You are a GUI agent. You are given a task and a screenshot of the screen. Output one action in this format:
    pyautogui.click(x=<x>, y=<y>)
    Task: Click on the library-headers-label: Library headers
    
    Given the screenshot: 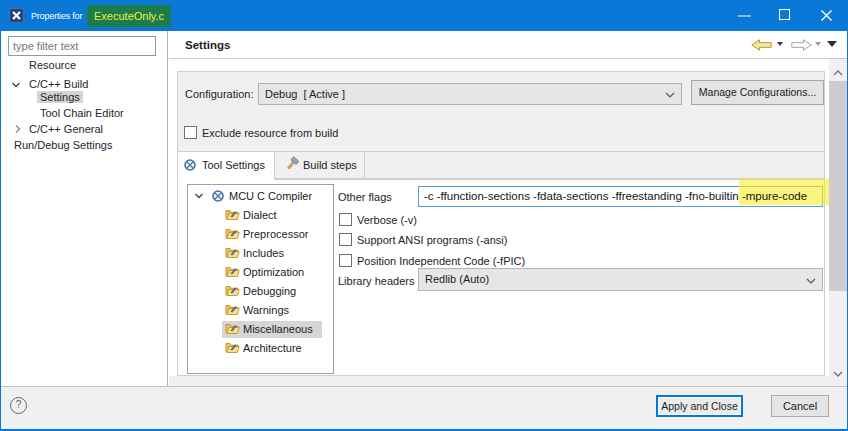 What is the action you would take?
    pyautogui.click(x=376, y=281)
    